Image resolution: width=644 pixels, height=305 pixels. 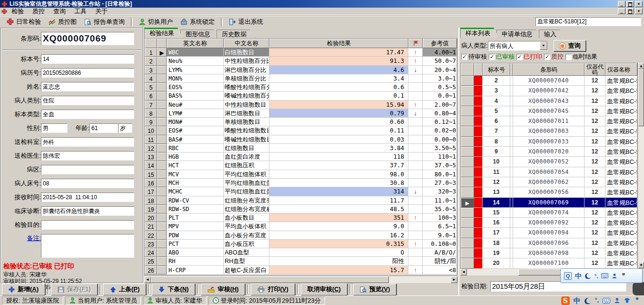 I want to click on child-minimize-button: _, so click(x=622, y=11).